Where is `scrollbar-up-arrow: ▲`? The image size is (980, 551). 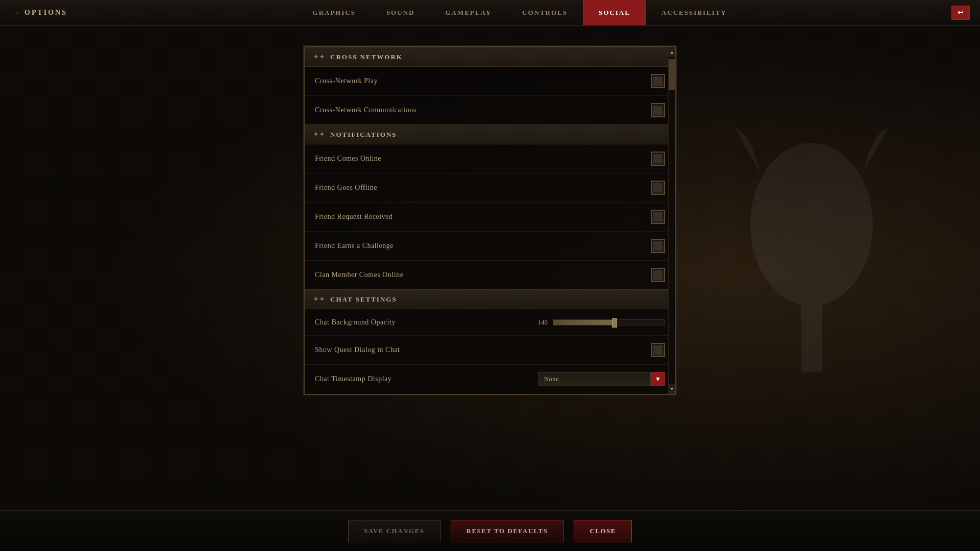
scrollbar-up-arrow: ▲ is located at coordinates (672, 52).